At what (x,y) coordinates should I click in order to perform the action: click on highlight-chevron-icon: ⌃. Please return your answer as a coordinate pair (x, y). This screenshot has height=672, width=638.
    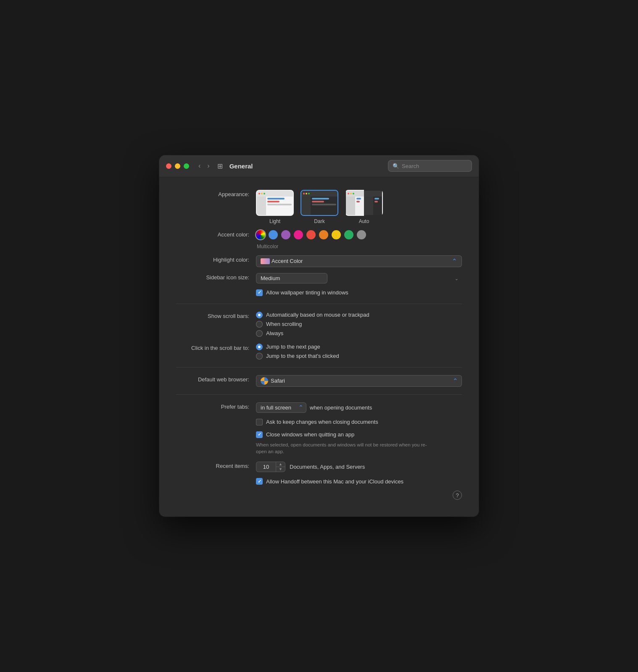
    Looking at the image, I should click on (455, 261).